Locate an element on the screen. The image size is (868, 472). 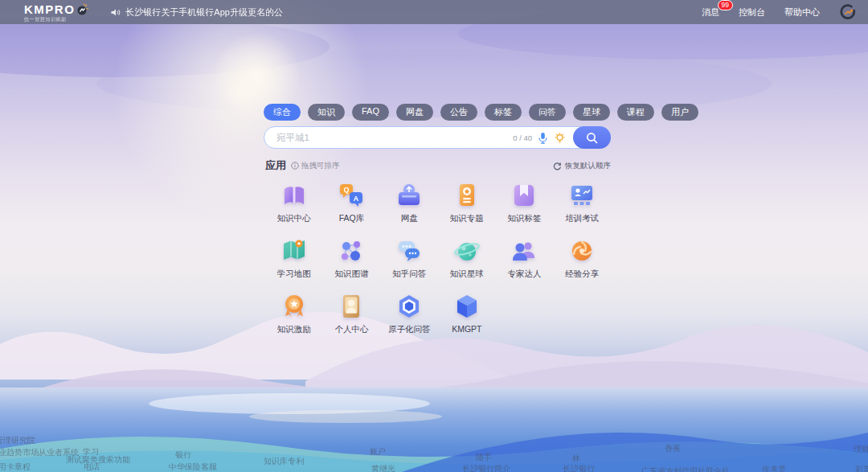
experience-share-icon is located at coordinates (582, 251).